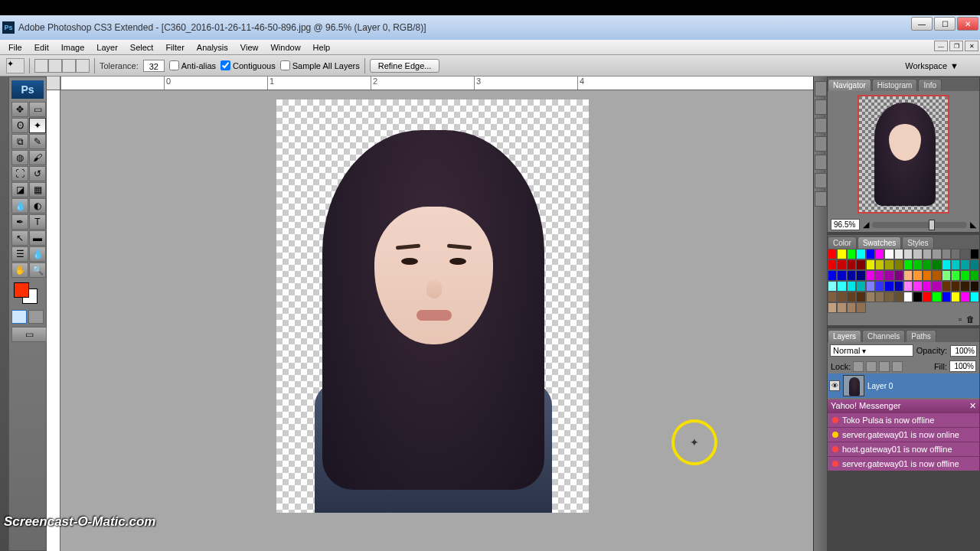 The width and height of the screenshot is (980, 551). I want to click on navigator-tab: Navigator, so click(850, 85).